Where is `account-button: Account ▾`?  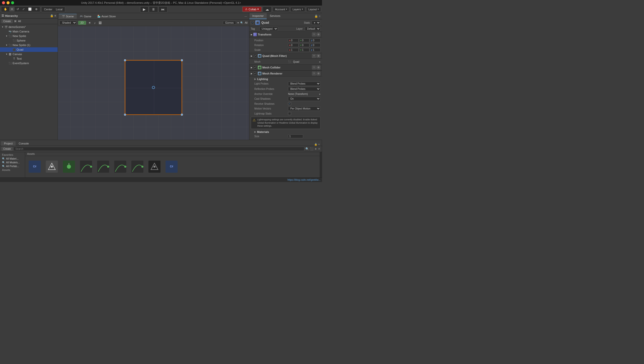
account-button: Account ▾ is located at coordinates (281, 9).